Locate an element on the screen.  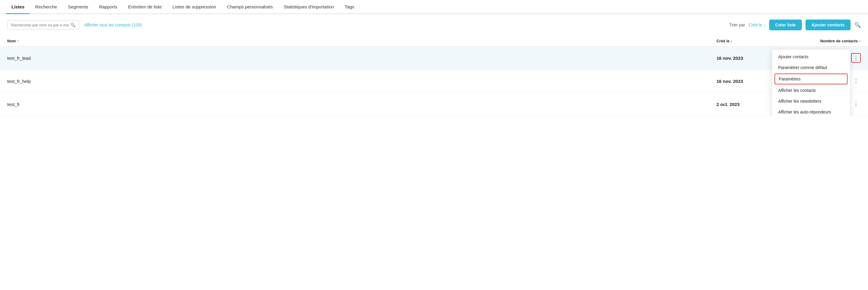
menu-item-parametres: Paramètres is located at coordinates (811, 79).